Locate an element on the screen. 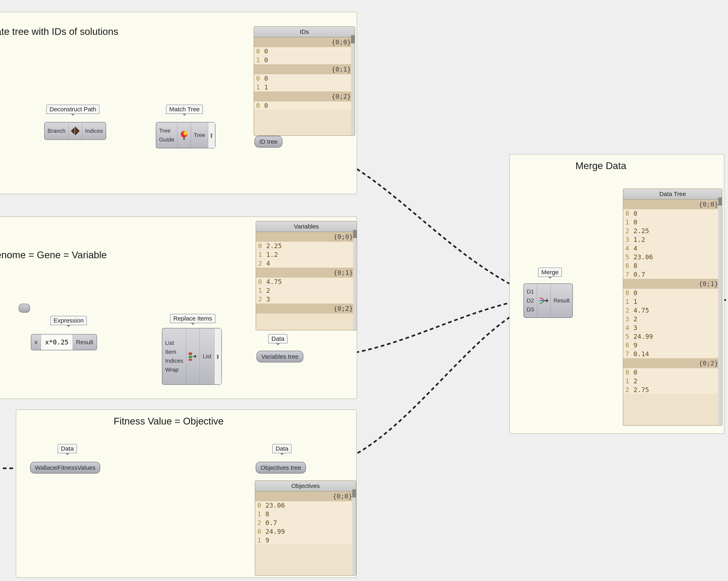 The image size is (728, 581). port-tree-out: Tree is located at coordinates (200, 135).